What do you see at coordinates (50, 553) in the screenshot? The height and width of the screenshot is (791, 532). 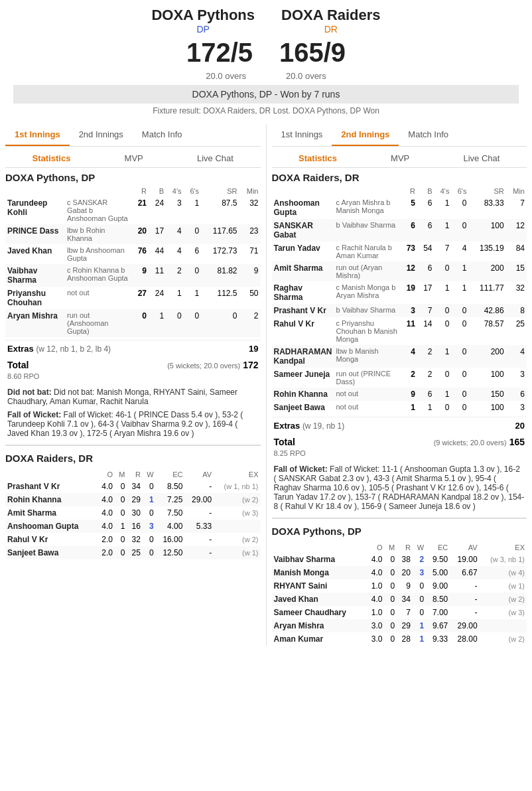 I see `bowler-name: Sanjeet Bawa` at bounding box center [50, 553].